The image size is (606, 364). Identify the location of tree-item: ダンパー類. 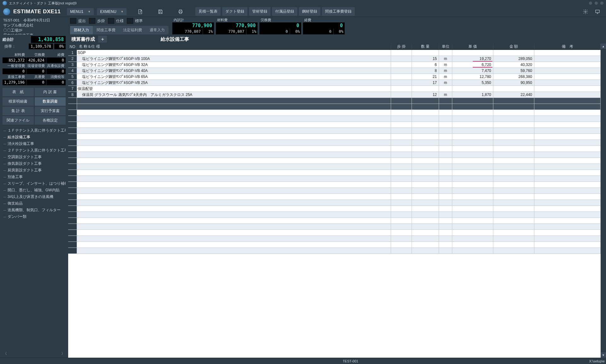
(34, 217).